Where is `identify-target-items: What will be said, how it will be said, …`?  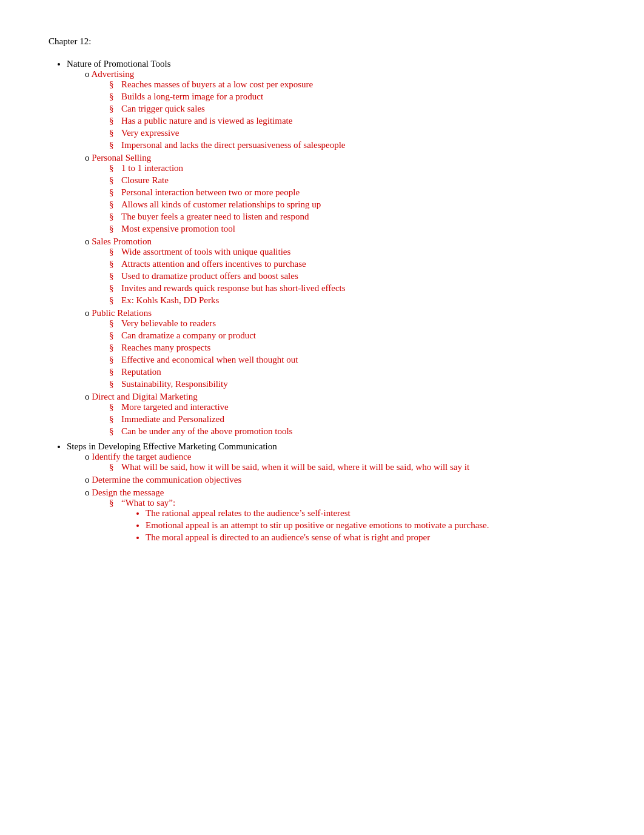 identify-target-items: What will be said, how it will be said, … is located at coordinates (352, 467).